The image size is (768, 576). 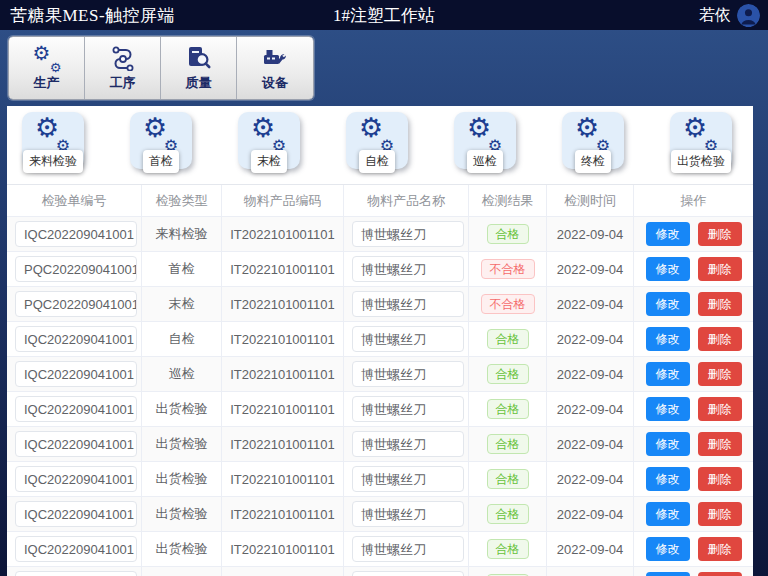 I want to click on inspection-tab-label: 末检, so click(x=269, y=162).